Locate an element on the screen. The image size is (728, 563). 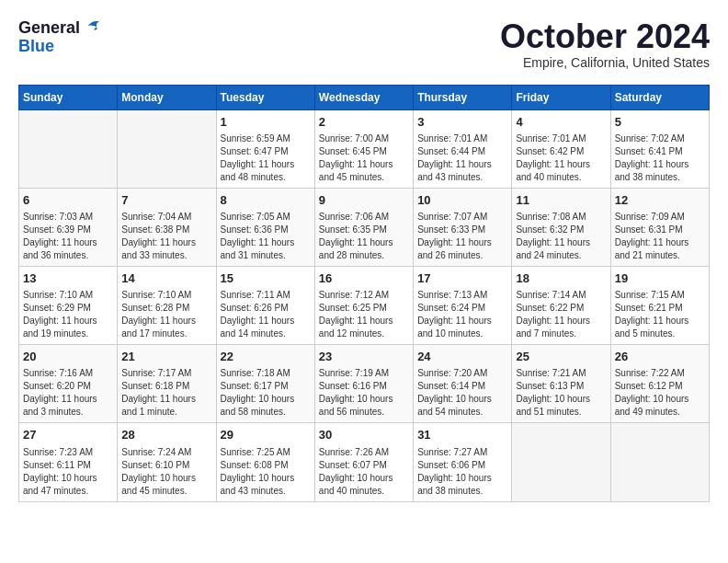
calendar-cell: 17Sunrise: 7:13 AMSunset: 6:24 PMDayligh… is located at coordinates (463, 305).